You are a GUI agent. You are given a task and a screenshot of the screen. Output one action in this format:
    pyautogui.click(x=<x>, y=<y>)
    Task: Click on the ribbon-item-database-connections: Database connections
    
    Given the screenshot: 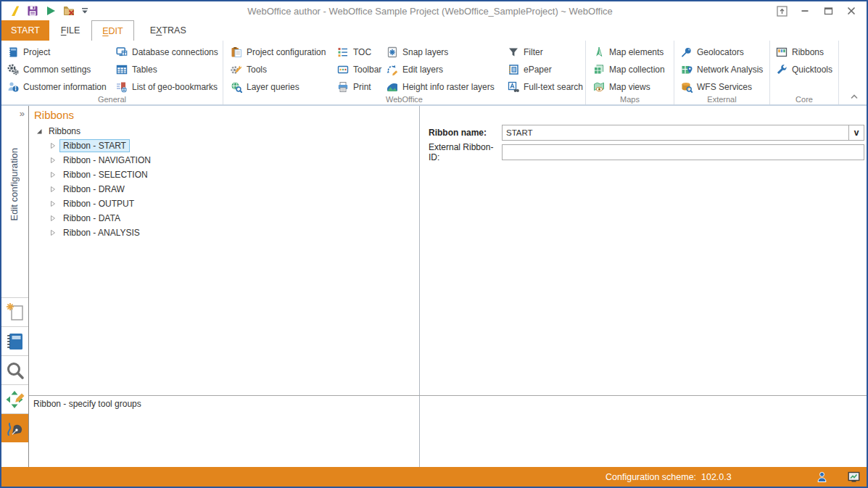 What is the action you would take?
    pyautogui.click(x=167, y=52)
    